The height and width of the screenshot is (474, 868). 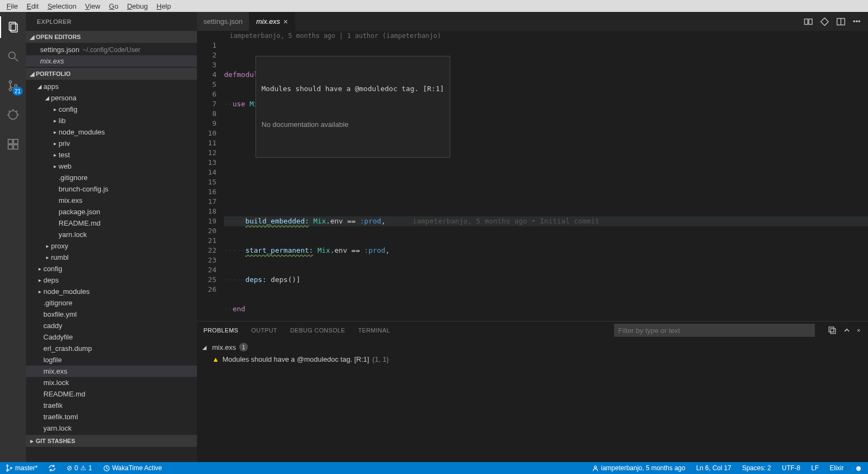 I want to click on file-tree: ◢apps◢persona▸config▸lib▸node_modules▸pr…, so click(x=112, y=257).